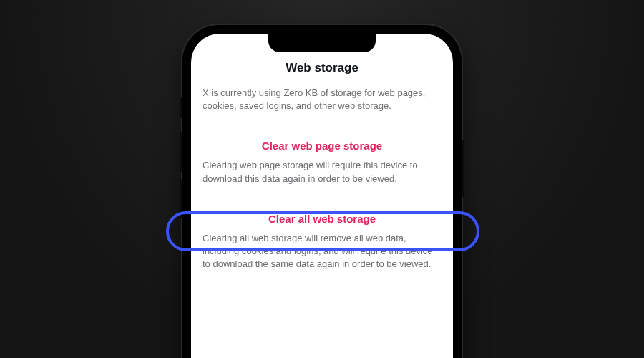 Image resolution: width=644 pixels, height=358 pixels. Describe the element at coordinates (322, 43) in the screenshot. I see `phone-notch` at that location.